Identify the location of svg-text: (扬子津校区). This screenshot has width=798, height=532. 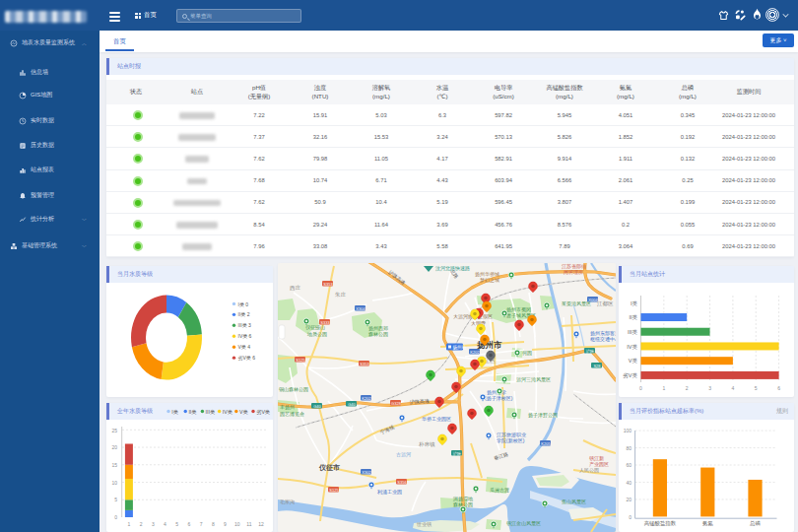
(499, 398).